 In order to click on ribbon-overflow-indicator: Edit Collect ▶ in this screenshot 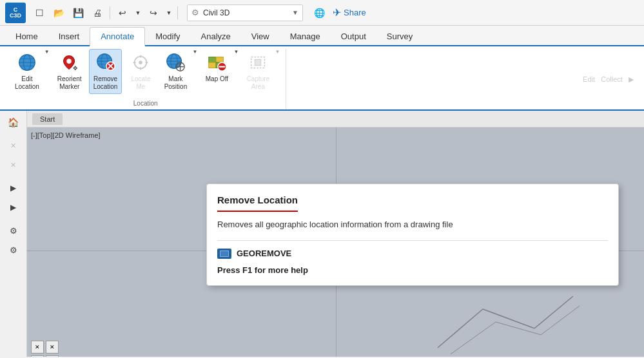, I will do `click(463, 79)`.